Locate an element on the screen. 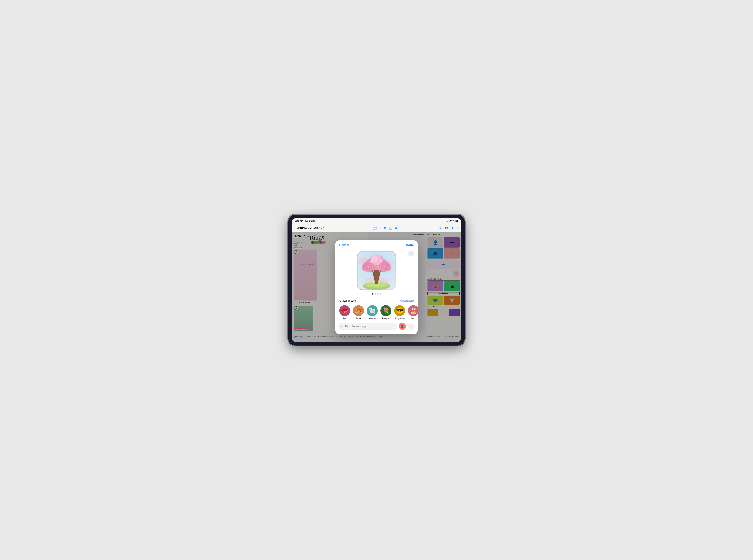 The height and width of the screenshot is (560, 753). suggestion-item-sunglasses: 😎 Sunglasses is located at coordinates (400, 313).